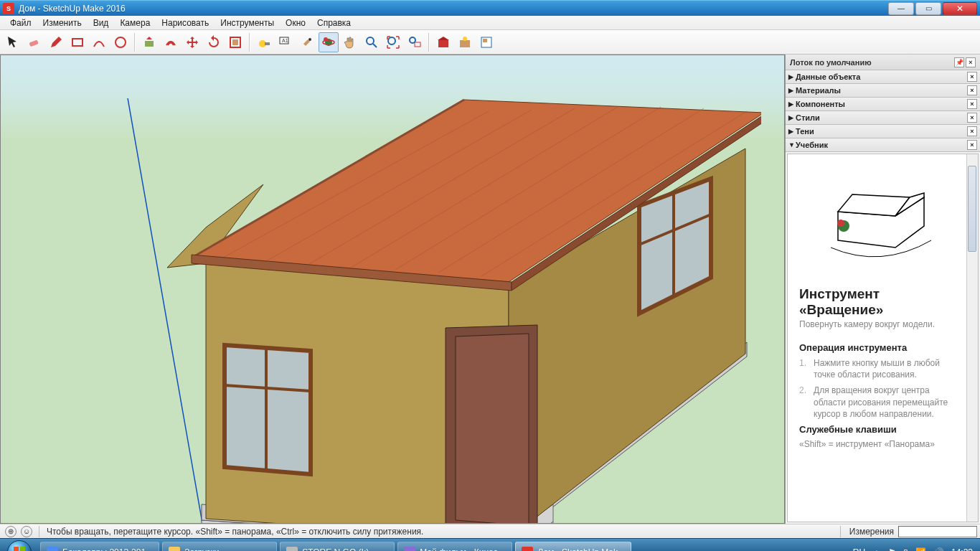 The width and height of the screenshot is (980, 551). What do you see at coordinates (296, 23) in the screenshot?
I see `menu-окно: Окно` at bounding box center [296, 23].